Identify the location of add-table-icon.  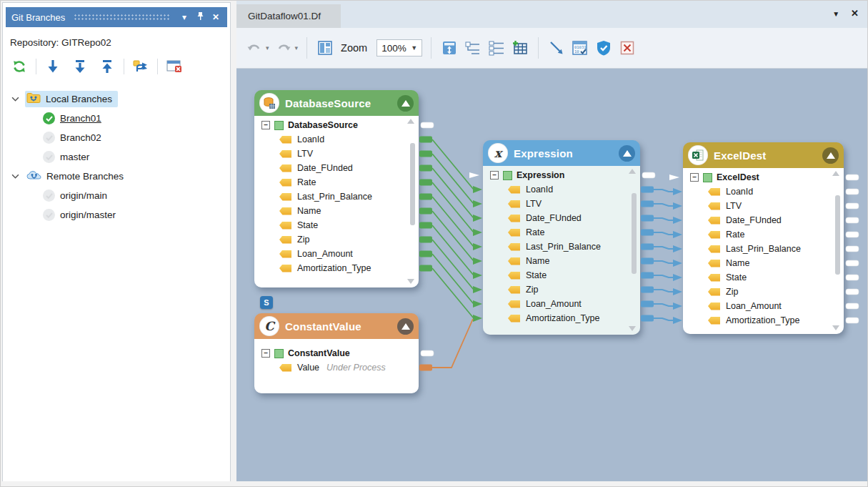
(520, 48).